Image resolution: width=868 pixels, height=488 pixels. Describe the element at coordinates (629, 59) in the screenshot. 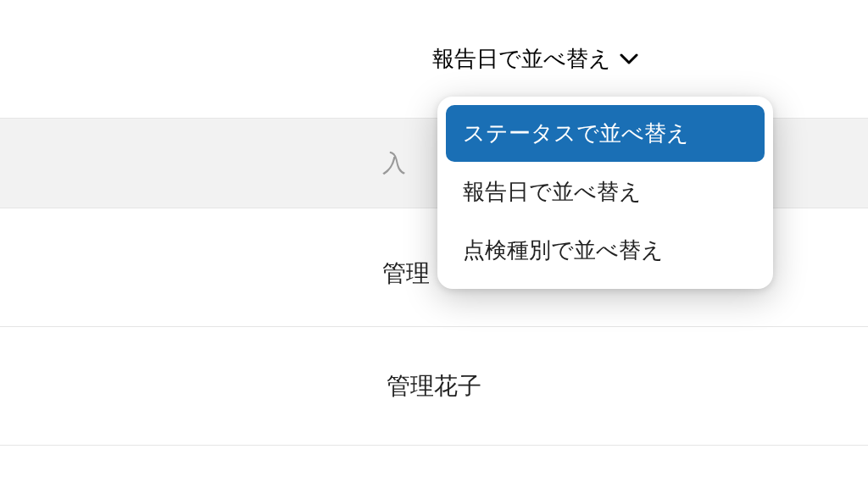

I see `chevron-down-icon` at that location.